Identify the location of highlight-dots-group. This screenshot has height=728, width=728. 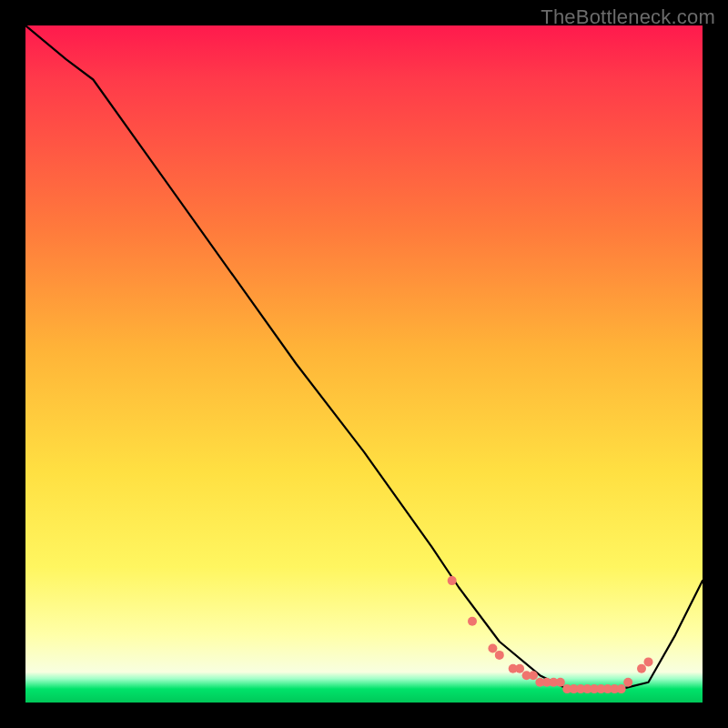
(551, 635).